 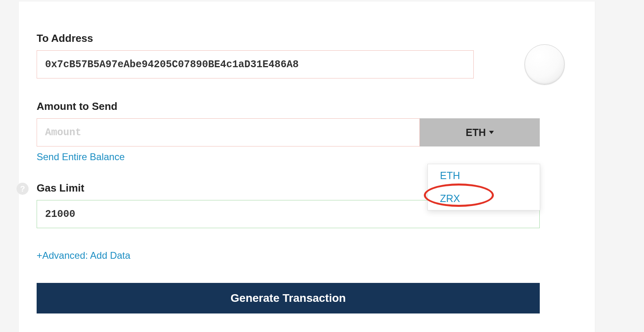 What do you see at coordinates (84, 256) in the screenshot?
I see `advanced-add-data-link: +Advanced: Add Data` at bounding box center [84, 256].